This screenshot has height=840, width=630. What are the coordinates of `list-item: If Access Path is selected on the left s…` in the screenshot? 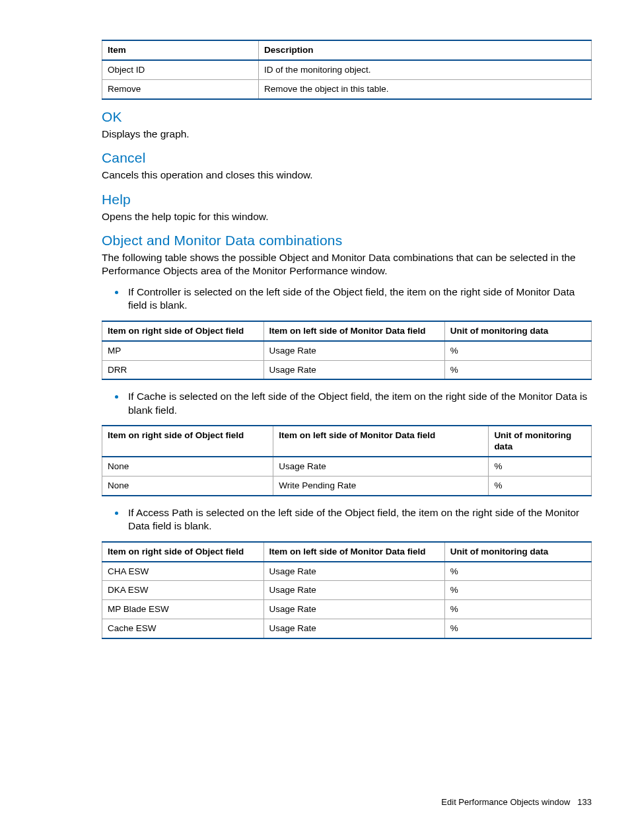 It's located at (359, 519).